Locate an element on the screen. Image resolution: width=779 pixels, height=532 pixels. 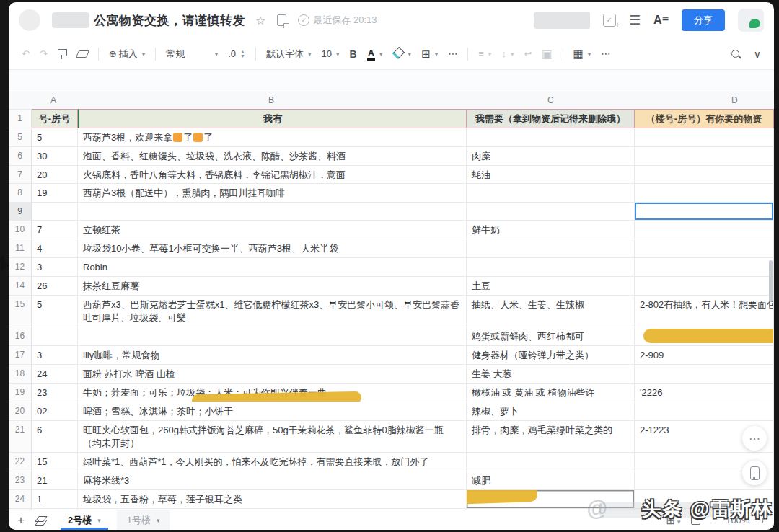
cell-a14: 26 is located at coordinates (55, 286).